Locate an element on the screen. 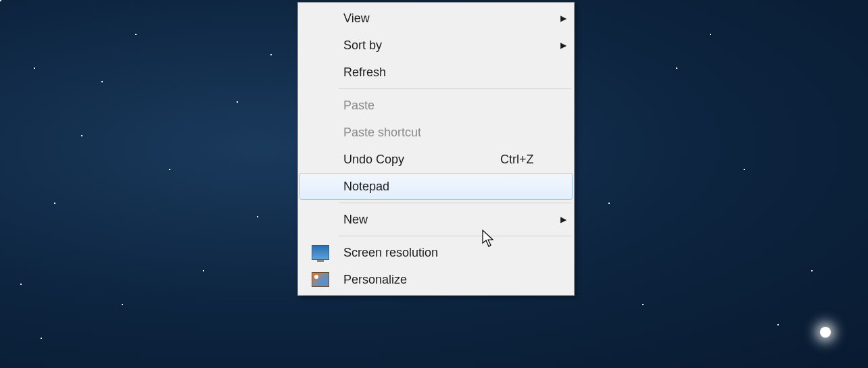  menu-item-label: View is located at coordinates (419, 19).